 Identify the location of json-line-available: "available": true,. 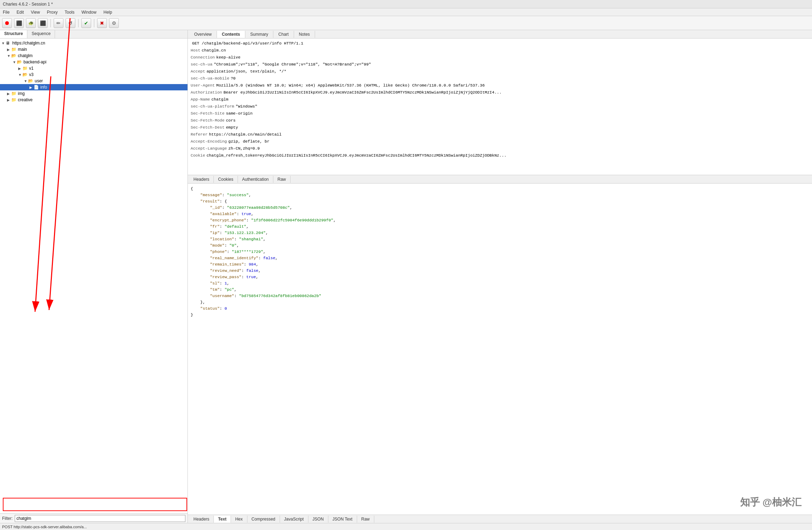
(500, 214).